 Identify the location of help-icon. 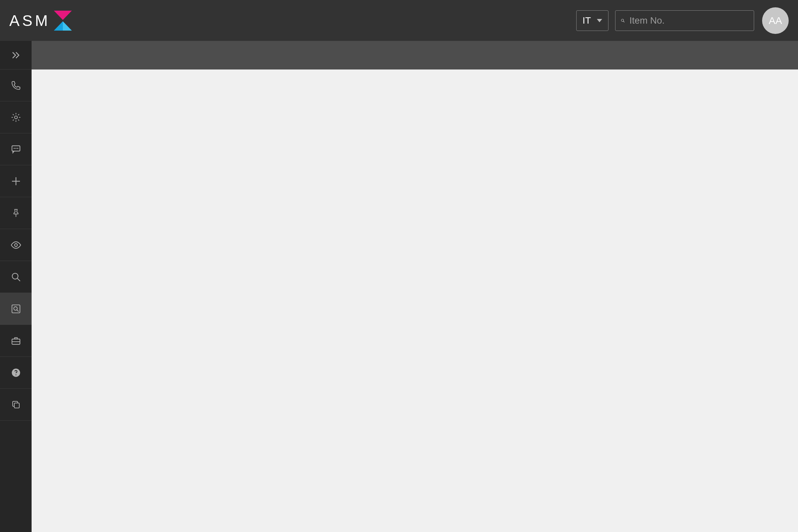
(16, 373).